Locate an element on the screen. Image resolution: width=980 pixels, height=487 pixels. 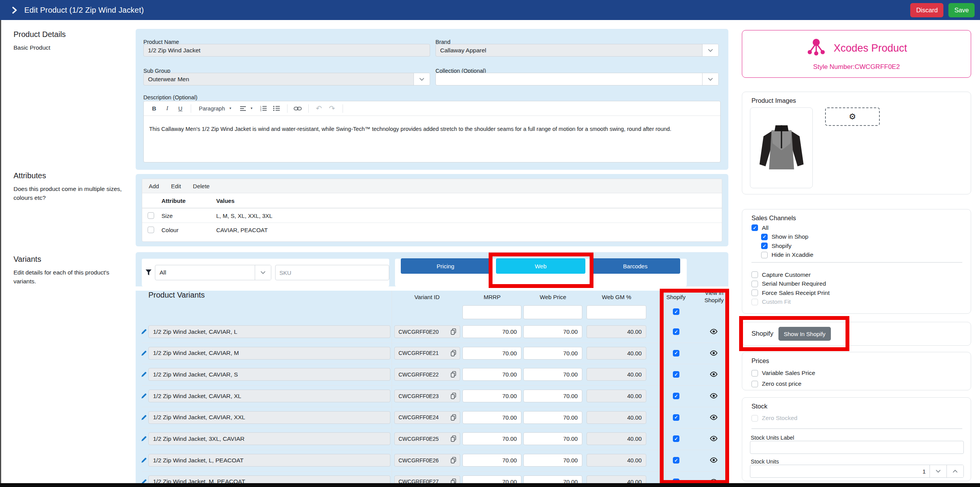
align-dropdown: ▼ is located at coordinates (247, 109).